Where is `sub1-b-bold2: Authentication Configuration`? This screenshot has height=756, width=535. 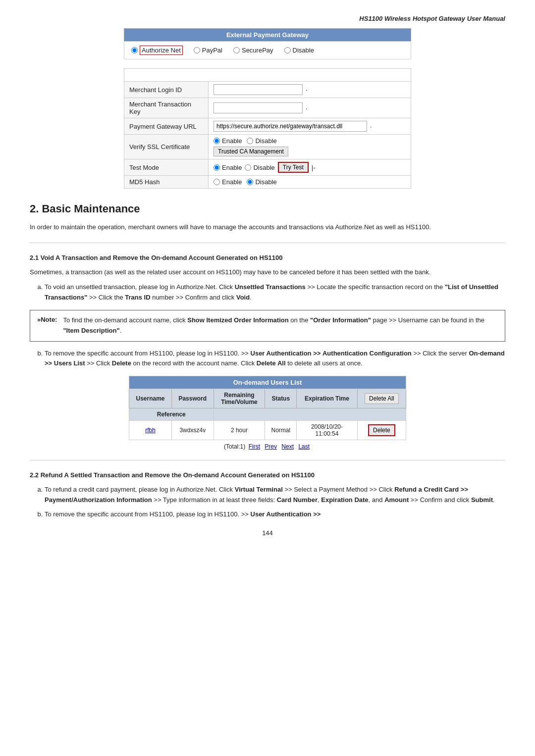
sub1-b-bold2: Authentication Configuration is located at coordinates (367, 353).